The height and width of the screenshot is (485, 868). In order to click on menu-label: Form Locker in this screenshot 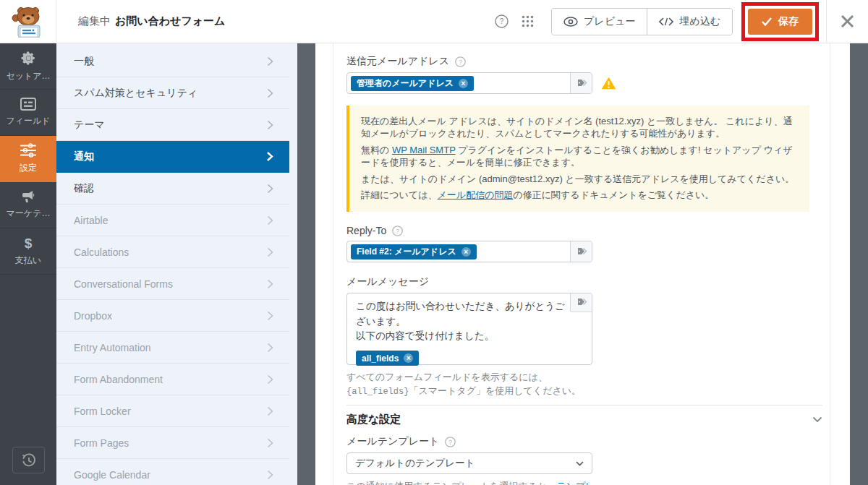, I will do `click(103, 411)`.